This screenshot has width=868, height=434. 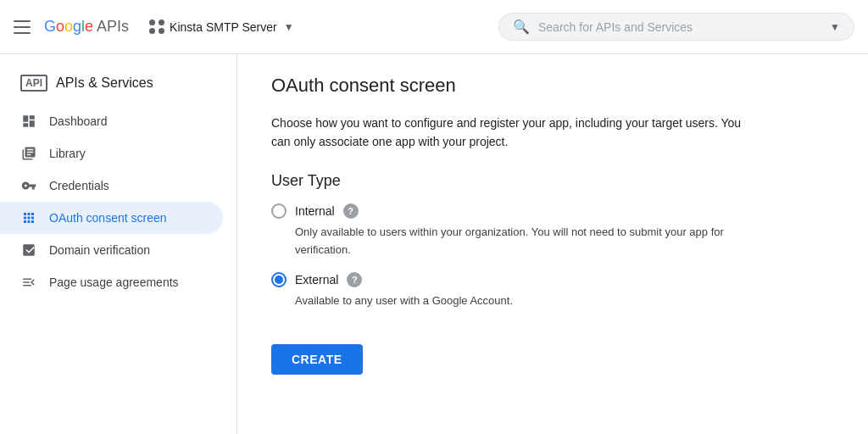 I want to click on sidebar-item-domain-label: Domain verification, so click(x=100, y=250).